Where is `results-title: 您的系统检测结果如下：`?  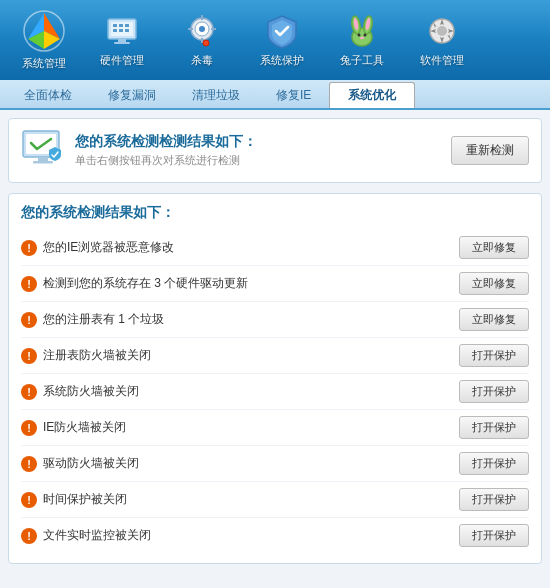
results-title: 您的系统检测结果如下： is located at coordinates (275, 213).